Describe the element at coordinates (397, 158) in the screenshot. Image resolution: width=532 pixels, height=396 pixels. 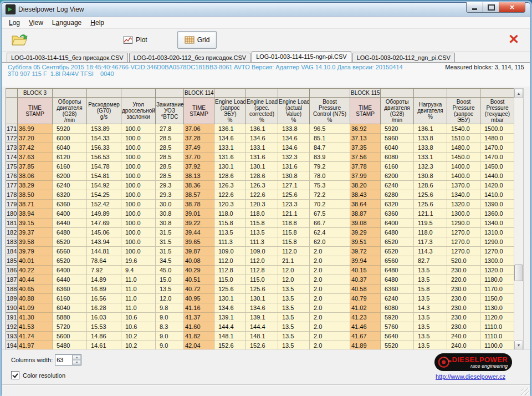
I see `grid-cell: 6080` at that location.